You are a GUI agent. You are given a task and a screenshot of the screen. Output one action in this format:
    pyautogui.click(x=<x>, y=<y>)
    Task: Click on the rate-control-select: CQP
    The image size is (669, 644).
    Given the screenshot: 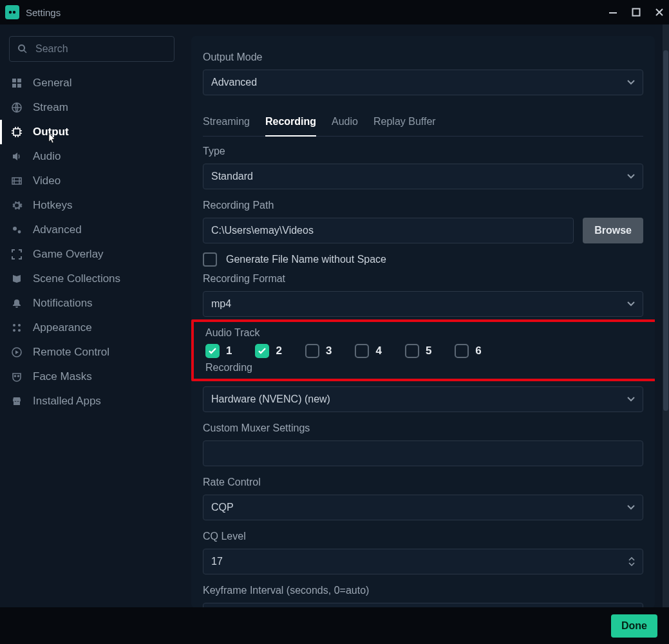 What is the action you would take?
    pyautogui.click(x=423, y=507)
    